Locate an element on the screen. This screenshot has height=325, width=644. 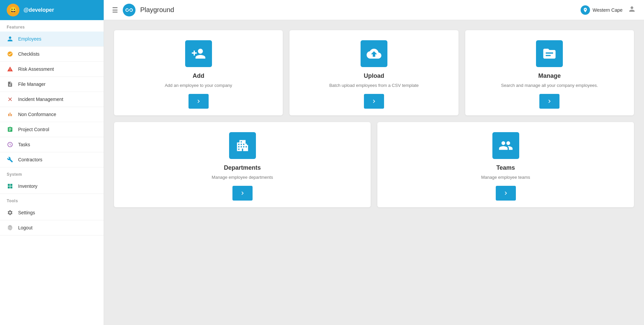
sidebar-item-employees: Employees is located at coordinates (52, 39).